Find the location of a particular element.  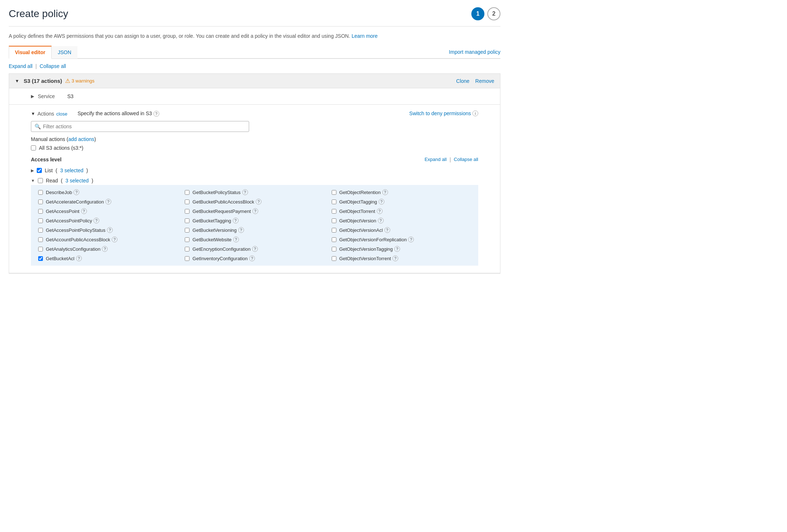

access-level-header: Access level Expand all | Collapse all is located at coordinates (255, 160).